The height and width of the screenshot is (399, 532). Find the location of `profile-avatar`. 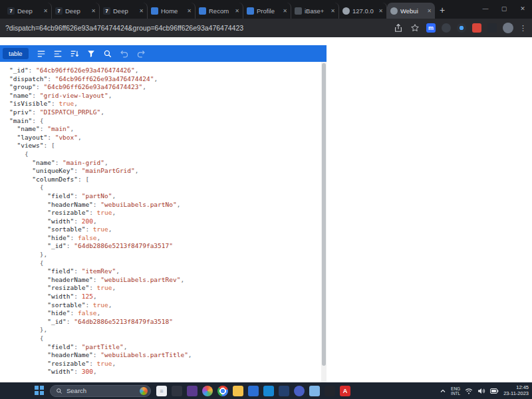

profile-avatar is located at coordinates (508, 28).